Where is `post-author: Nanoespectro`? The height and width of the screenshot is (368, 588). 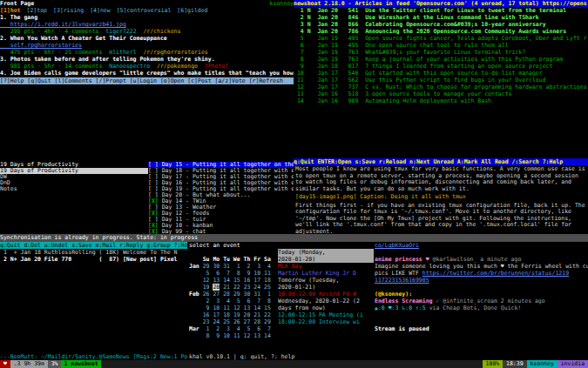 post-author: Nanoespectro is located at coordinates (132, 66).